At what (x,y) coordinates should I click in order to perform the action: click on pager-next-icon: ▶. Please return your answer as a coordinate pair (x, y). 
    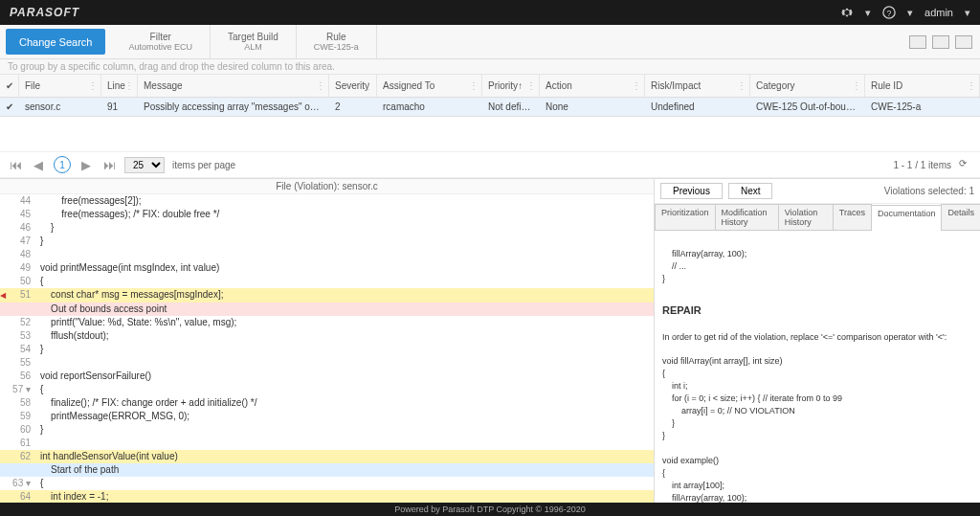
    Looking at the image, I should click on (86, 165).